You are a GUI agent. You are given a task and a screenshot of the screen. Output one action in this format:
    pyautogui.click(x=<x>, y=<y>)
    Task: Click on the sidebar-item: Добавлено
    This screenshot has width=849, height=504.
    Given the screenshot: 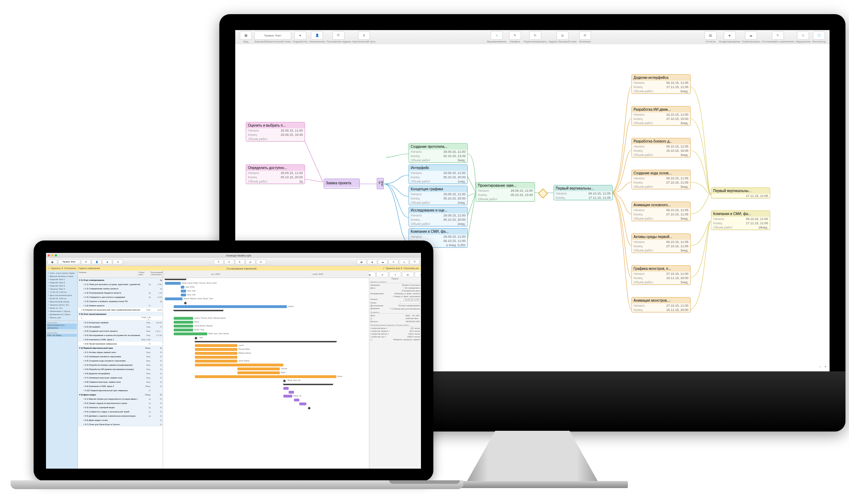 What is the action you would take?
    pyautogui.click(x=62, y=328)
    